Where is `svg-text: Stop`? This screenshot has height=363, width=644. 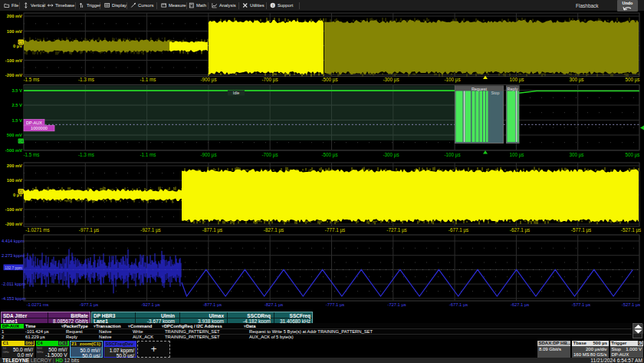
svg-text: Stop is located at coordinates (495, 93).